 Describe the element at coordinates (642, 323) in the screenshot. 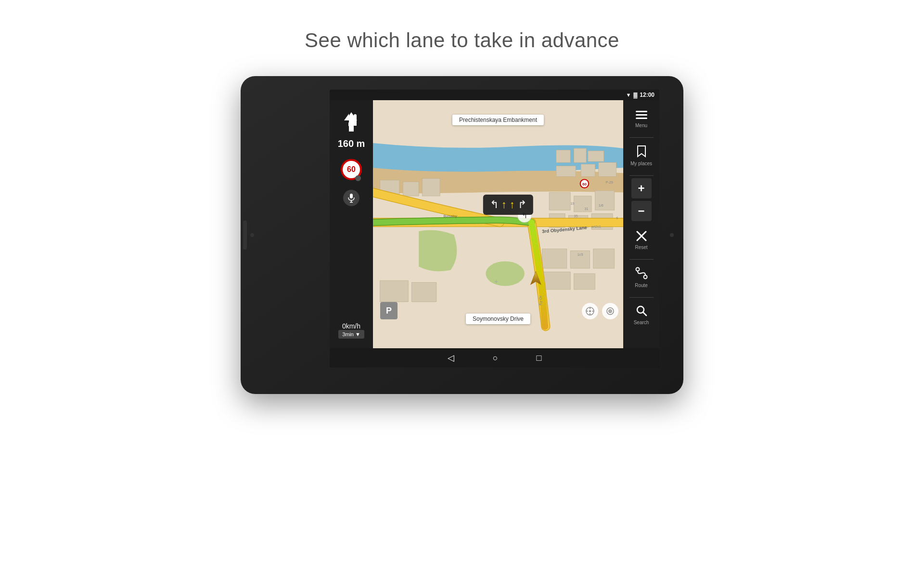

I see `search-label: Search` at that location.